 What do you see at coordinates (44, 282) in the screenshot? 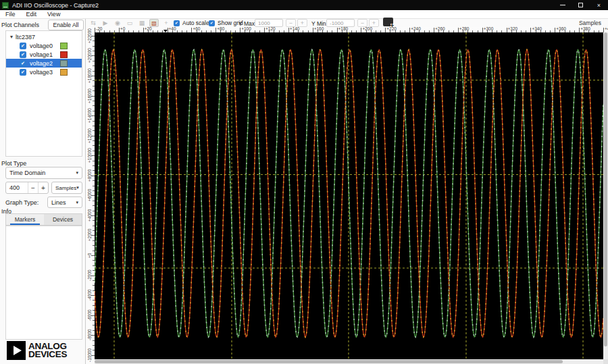
I see `info-panel` at bounding box center [44, 282].